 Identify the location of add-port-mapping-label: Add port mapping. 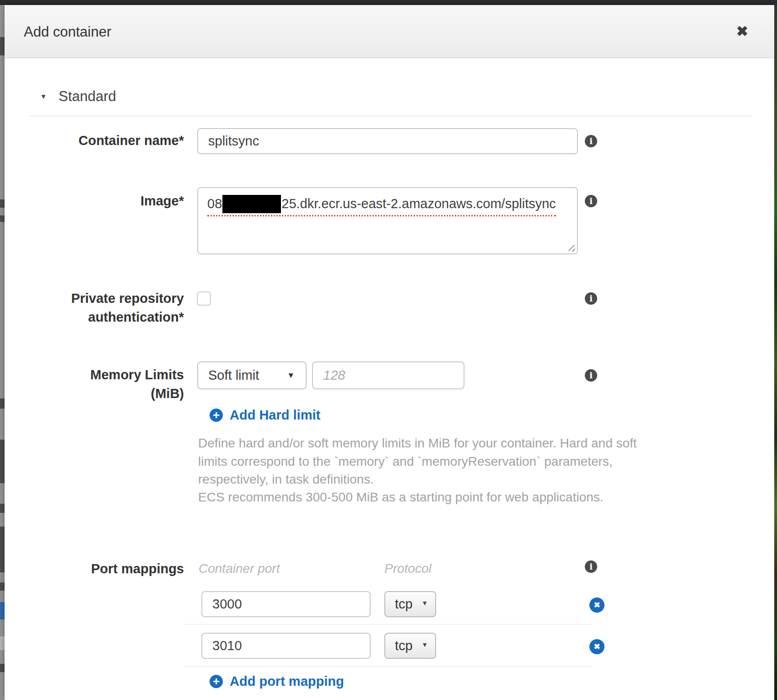
(287, 681).